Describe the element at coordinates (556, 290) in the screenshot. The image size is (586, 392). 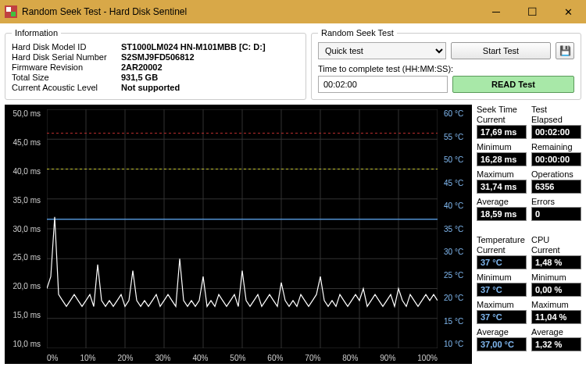
I see `cpu-min: 0,00 %` at that location.